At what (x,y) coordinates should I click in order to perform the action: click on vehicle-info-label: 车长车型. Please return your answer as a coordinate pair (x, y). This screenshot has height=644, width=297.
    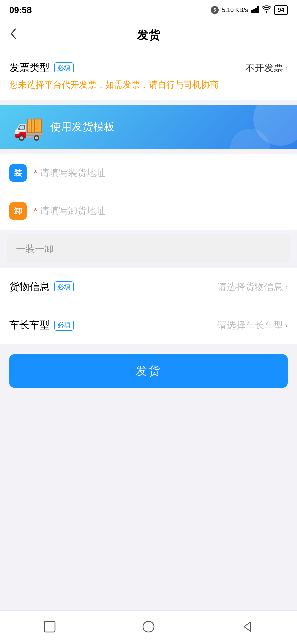
    Looking at the image, I should click on (29, 325).